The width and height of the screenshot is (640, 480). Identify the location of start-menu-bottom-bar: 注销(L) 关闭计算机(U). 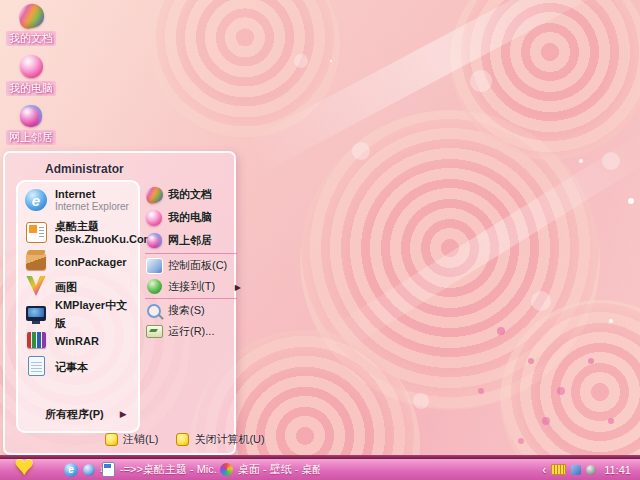
(185, 440).